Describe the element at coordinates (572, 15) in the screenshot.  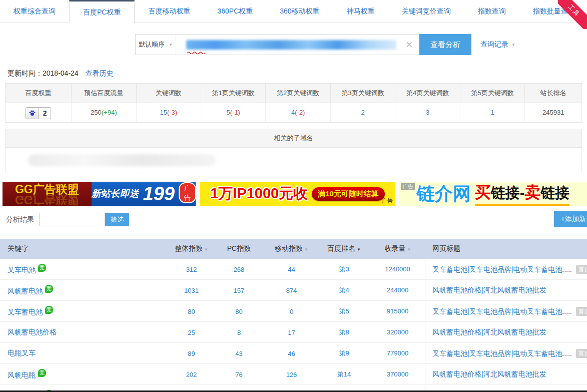
I see `corner-ribbon: 工具` at that location.